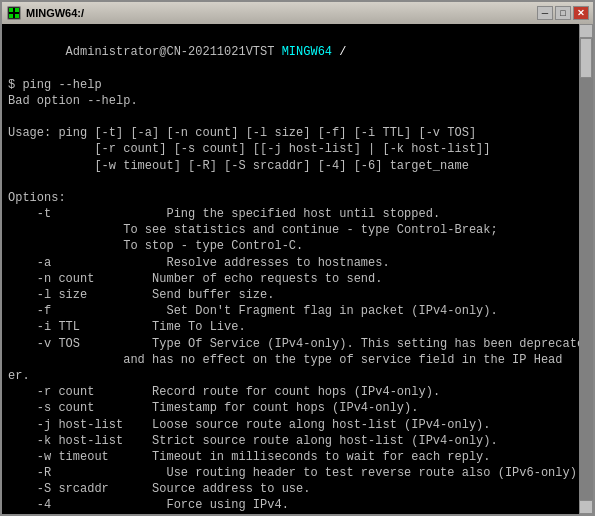 The image size is (595, 516). Describe the element at coordinates (290, 214) in the screenshot. I see `opt-t-line1: -t Ping the specified host until stopped…` at that location.